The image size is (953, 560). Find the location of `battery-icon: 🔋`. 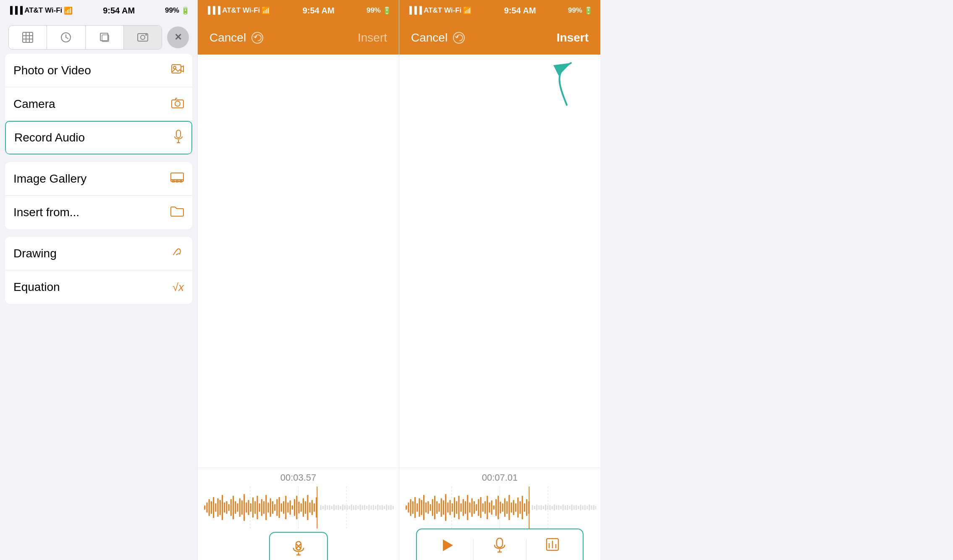

battery-icon: 🔋 is located at coordinates (186, 11).